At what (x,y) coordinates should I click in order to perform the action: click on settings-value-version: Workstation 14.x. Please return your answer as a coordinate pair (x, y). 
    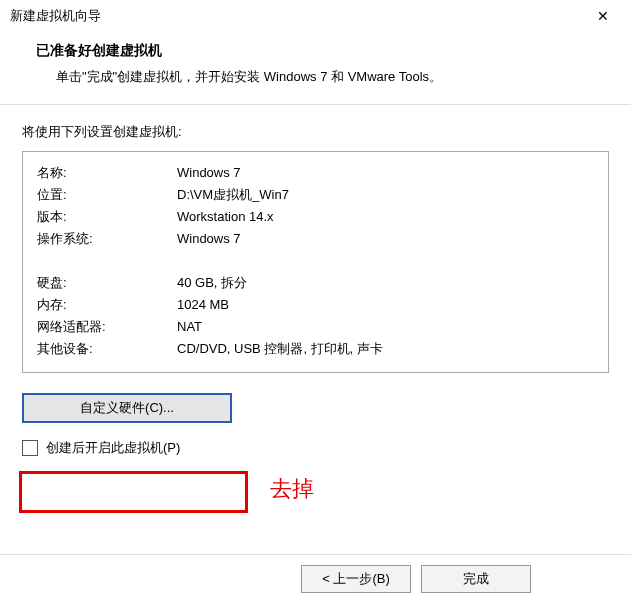
    Looking at the image, I should click on (386, 217).